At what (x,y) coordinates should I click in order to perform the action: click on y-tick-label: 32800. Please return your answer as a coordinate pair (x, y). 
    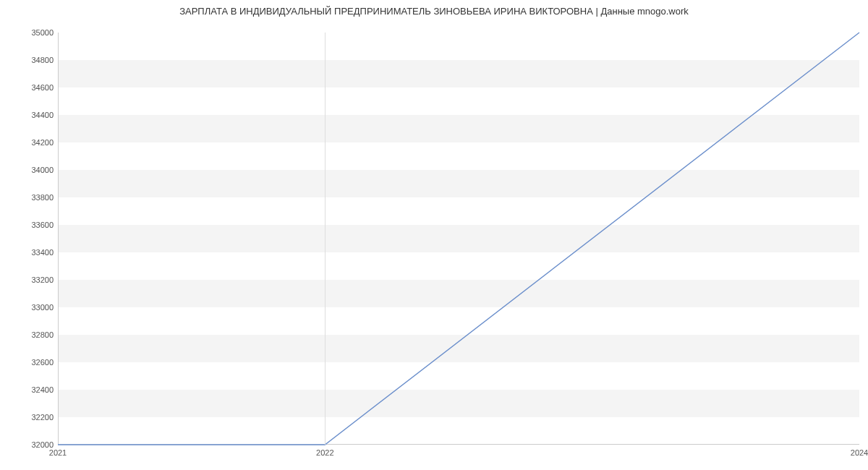
    Looking at the image, I should click on (32, 335).